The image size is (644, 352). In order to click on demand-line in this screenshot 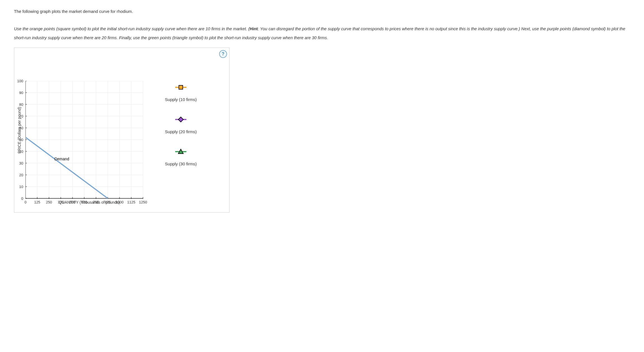, I will do `click(67, 168)`.